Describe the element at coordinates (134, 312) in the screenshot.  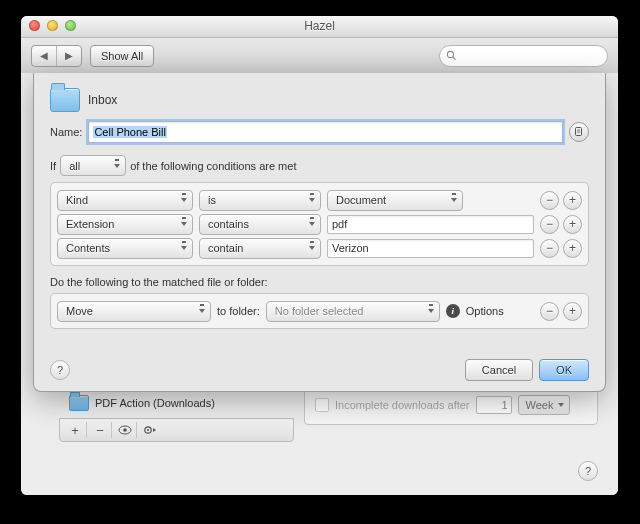
I see `action-type-select: Move` at that location.